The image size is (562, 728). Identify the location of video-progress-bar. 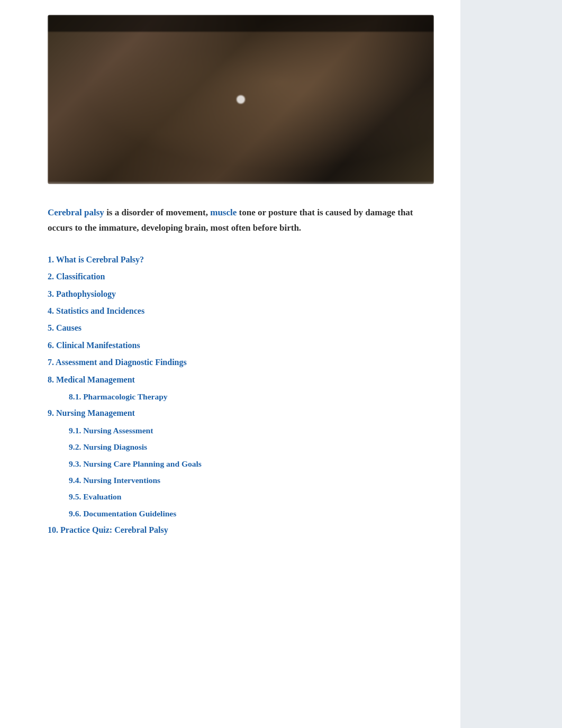
(241, 183).